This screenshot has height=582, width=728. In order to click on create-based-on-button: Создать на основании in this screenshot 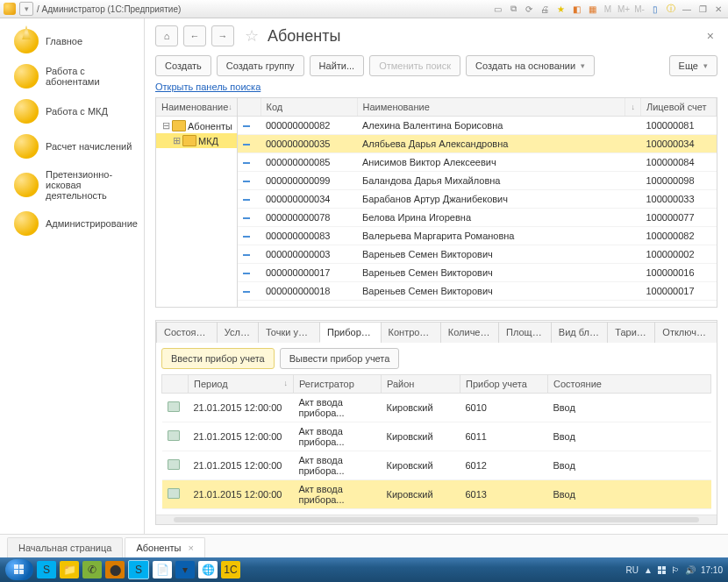, I will do `click(530, 66)`.